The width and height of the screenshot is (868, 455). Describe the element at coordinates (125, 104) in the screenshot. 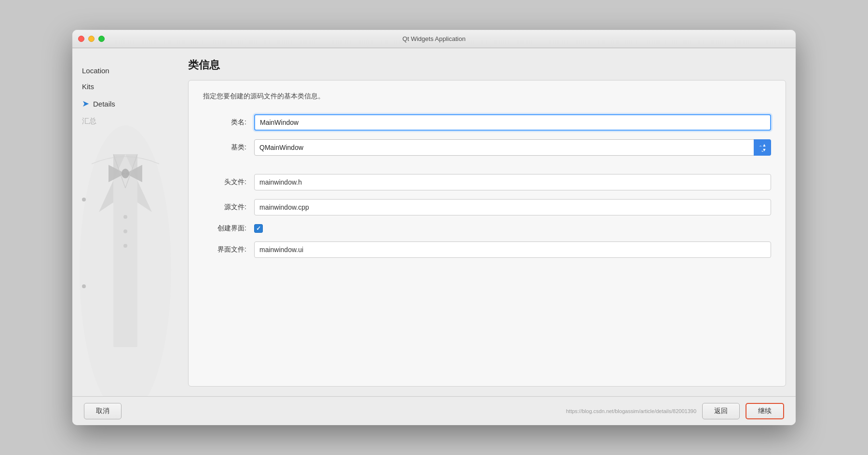

I see `sidebar-item-details: ➤ Details` at that location.